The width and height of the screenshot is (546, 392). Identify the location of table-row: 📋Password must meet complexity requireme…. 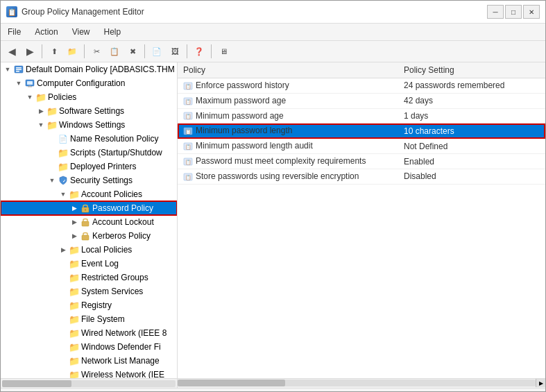
(361, 162).